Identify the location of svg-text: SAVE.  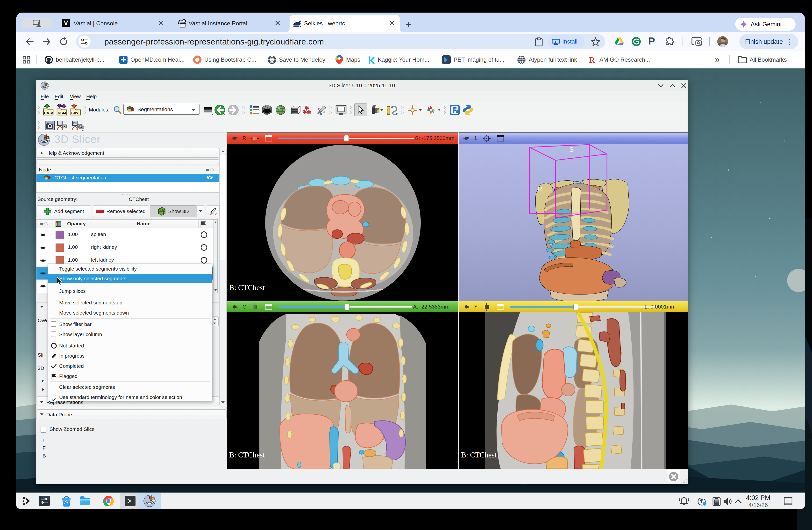
(76, 113).